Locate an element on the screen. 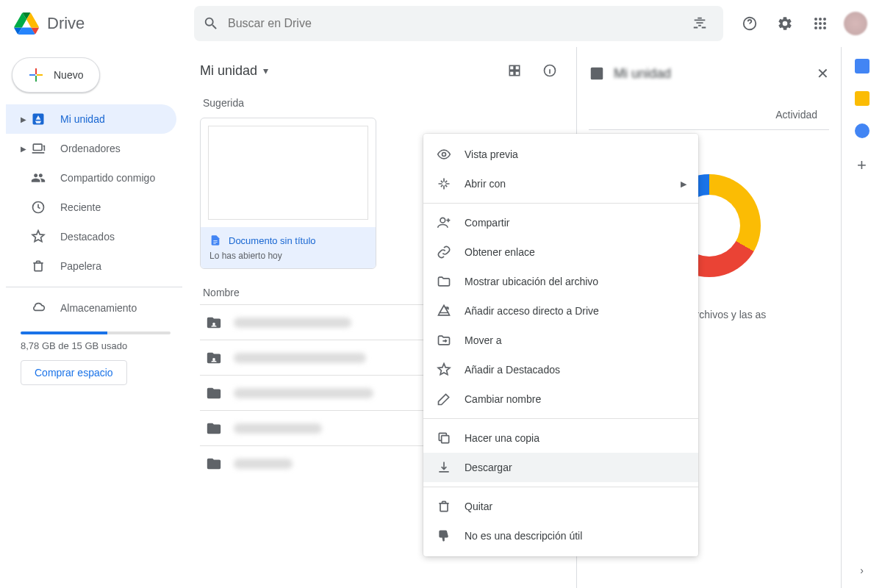 The width and height of the screenshot is (882, 588). search-bar is located at coordinates (459, 24).